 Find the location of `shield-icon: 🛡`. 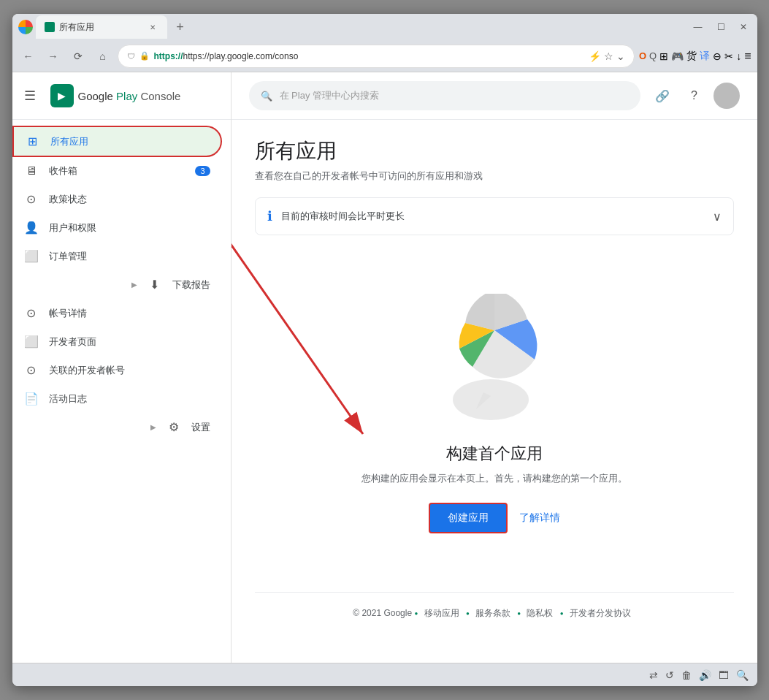

shield-icon: 🛡 is located at coordinates (131, 56).